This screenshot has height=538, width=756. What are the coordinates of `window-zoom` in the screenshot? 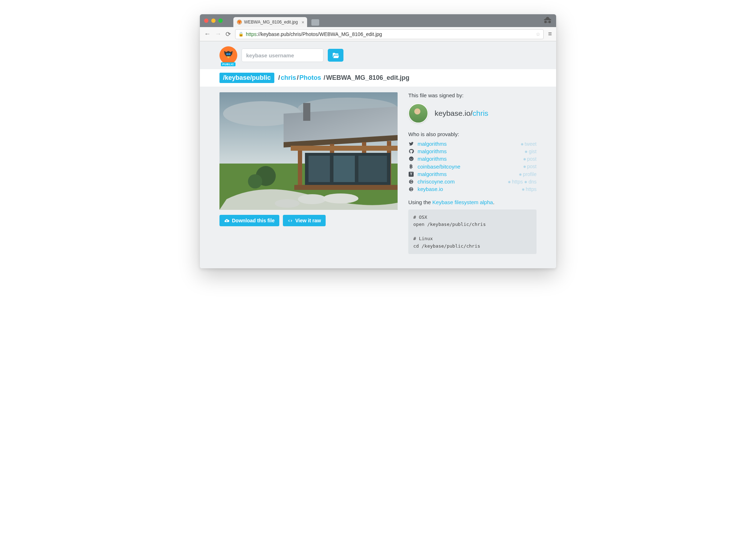 It's located at (221, 21).